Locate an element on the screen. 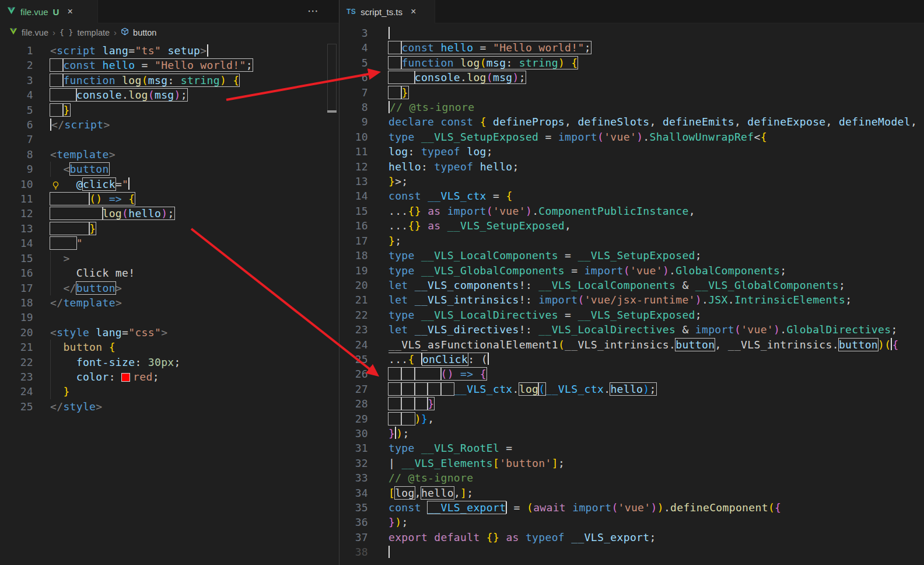 This screenshot has width=924, height=565. vue-icon is located at coordinates (13, 33).